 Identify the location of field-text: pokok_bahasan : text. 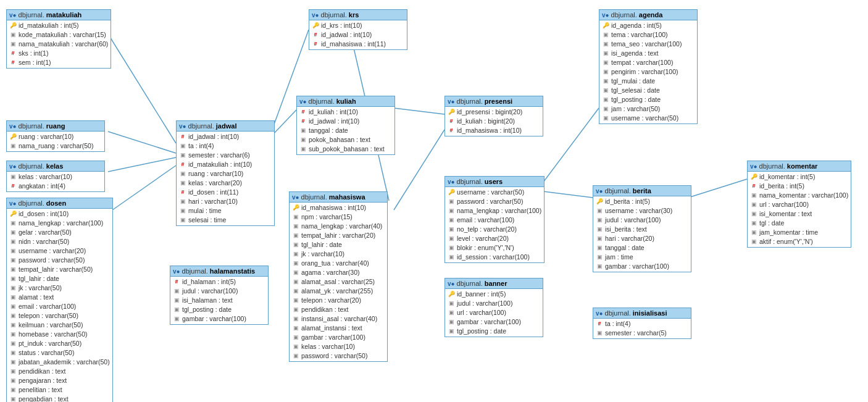
(340, 140).